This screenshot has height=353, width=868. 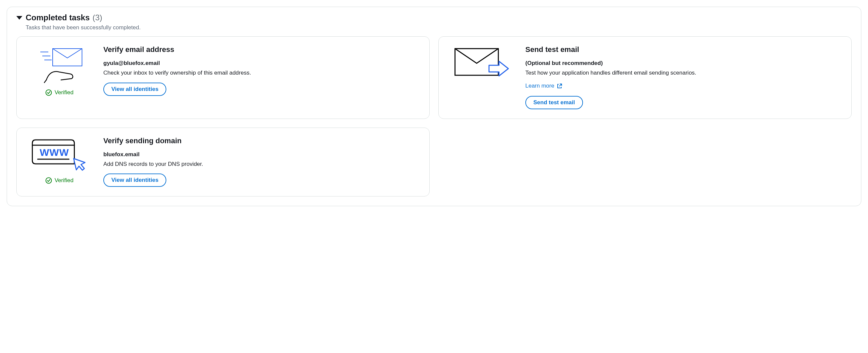 I want to click on section-subtitle: Tasks that have been successfully comple…, so click(x=439, y=28).